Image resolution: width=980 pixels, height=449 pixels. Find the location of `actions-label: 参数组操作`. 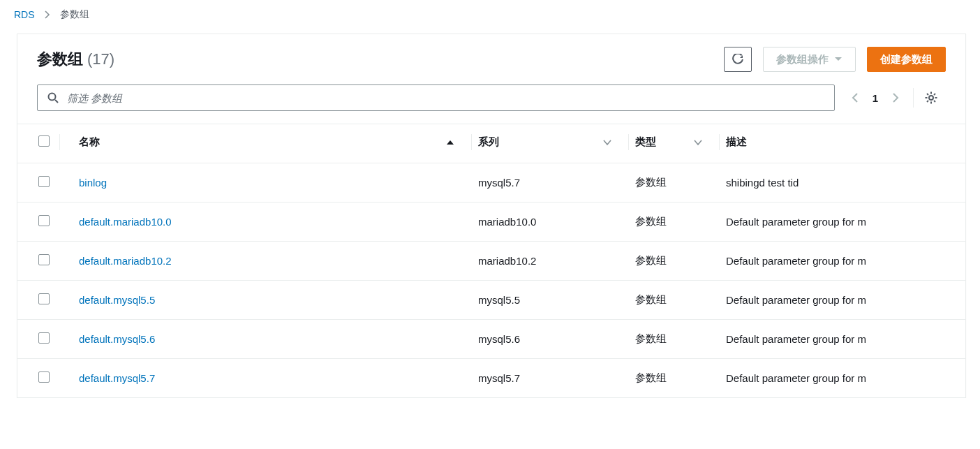

actions-label: 参数组操作 is located at coordinates (803, 60).